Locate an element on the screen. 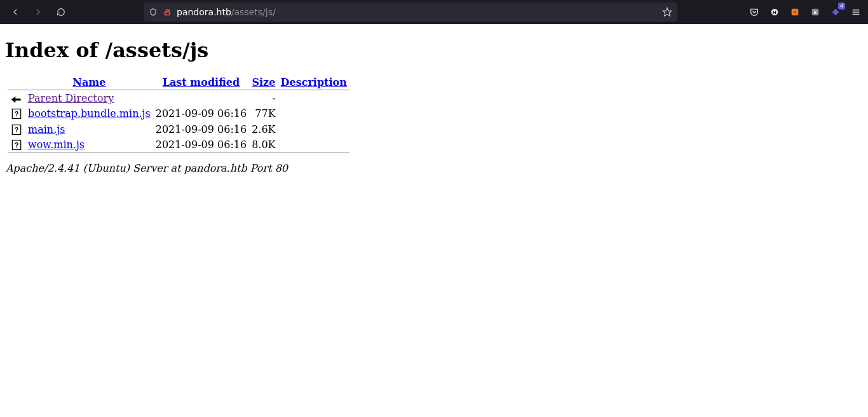  ext-orange-icon is located at coordinates (795, 12).